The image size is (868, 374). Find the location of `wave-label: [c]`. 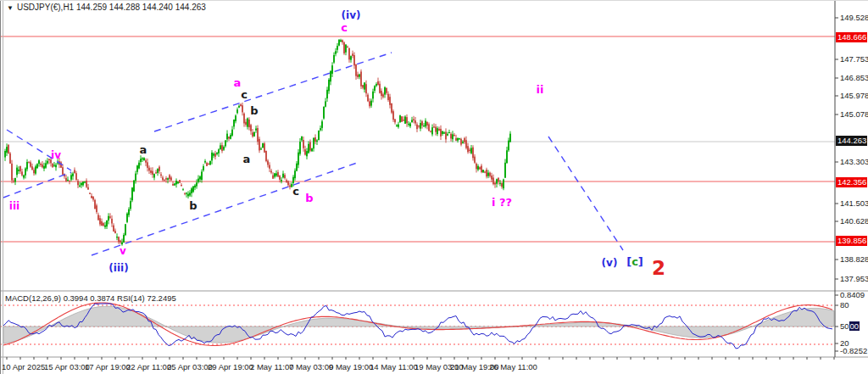

wave-label: [c] is located at coordinates (635, 261).